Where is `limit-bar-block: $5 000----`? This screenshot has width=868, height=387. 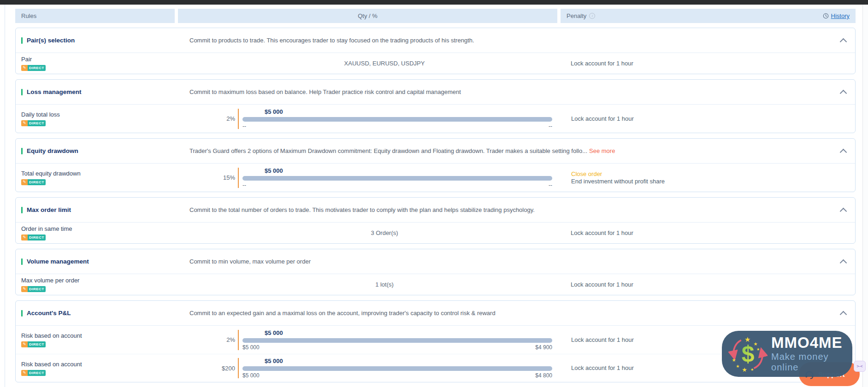 limit-bar-block: $5 000---- is located at coordinates (397, 178).